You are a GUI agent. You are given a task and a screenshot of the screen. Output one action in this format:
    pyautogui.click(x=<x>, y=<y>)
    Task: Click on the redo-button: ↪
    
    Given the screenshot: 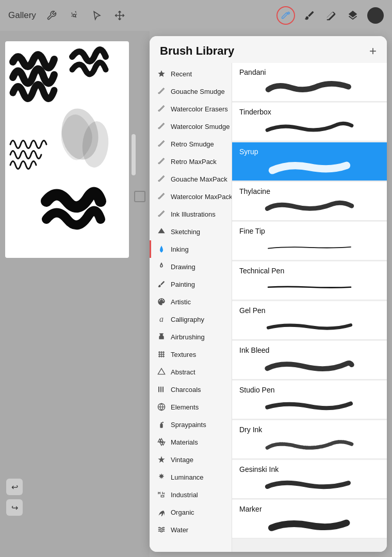 What is the action you would take?
    pyautogui.click(x=14, y=507)
    